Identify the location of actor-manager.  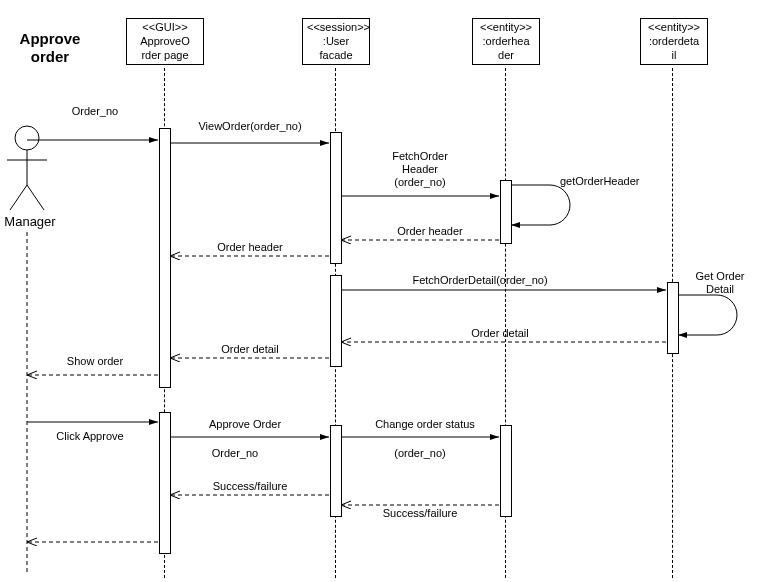
(27, 168).